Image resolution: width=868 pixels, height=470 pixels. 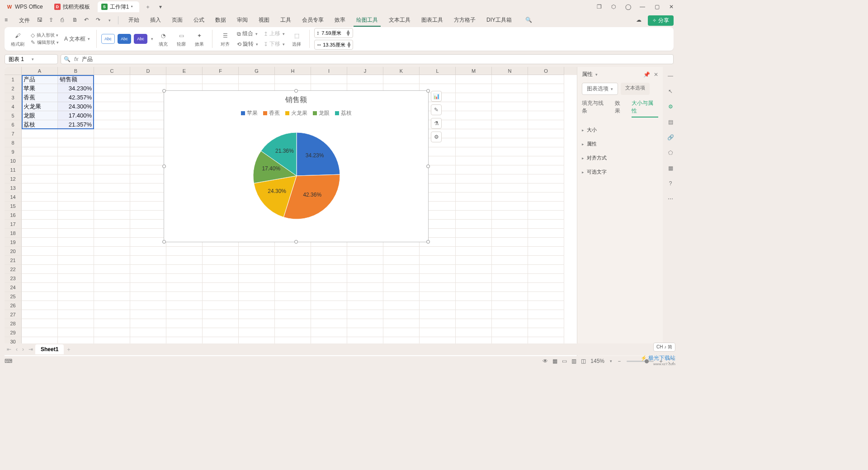 What do you see at coordinates (76, 71) in the screenshot?
I see `col-header: B` at bounding box center [76, 71].